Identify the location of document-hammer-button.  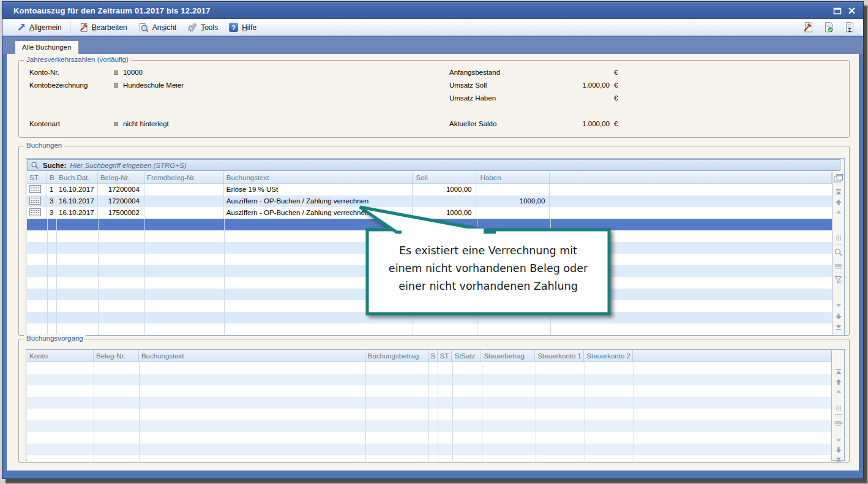
(807, 27).